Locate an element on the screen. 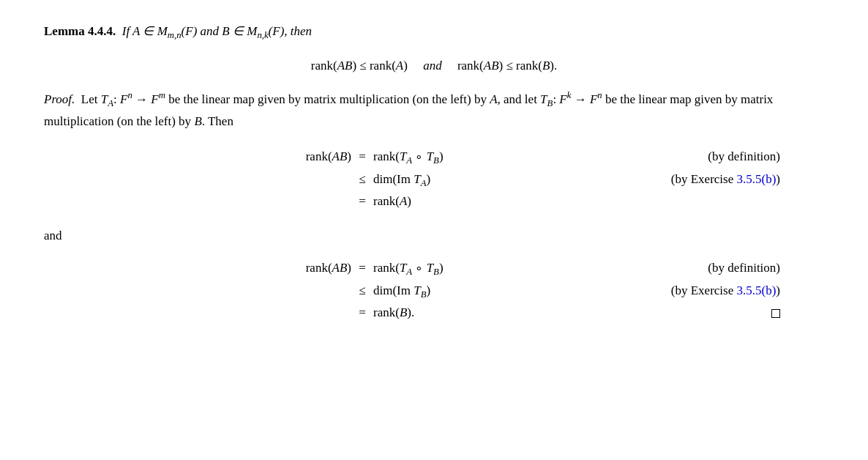  math-align-2: rank(AB) = rank(TA ∘ TB) (by definition)… is located at coordinates (434, 290).